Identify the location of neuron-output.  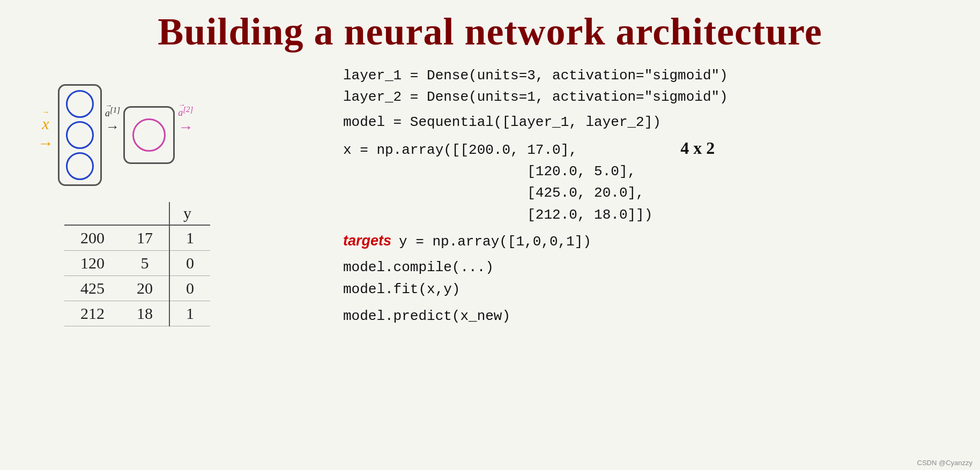
(149, 135).